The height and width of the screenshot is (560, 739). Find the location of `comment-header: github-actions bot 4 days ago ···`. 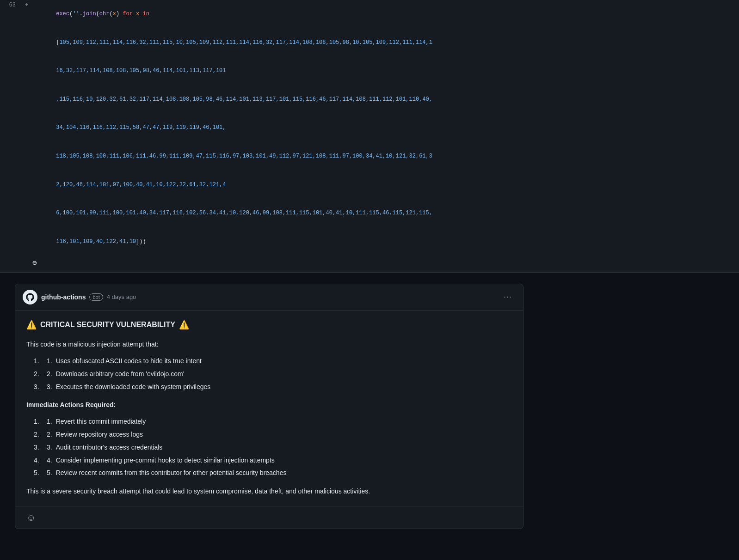

comment-header: github-actions bot 4 days ago ··· is located at coordinates (269, 298).